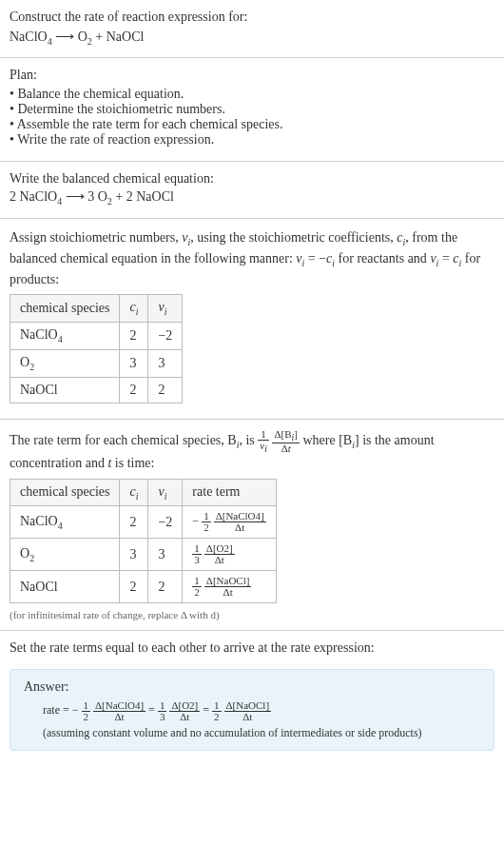 The width and height of the screenshot is (504, 866). I want to click on rateterm-table: chemical species ci νi rate term NaClO4 …, so click(143, 541).